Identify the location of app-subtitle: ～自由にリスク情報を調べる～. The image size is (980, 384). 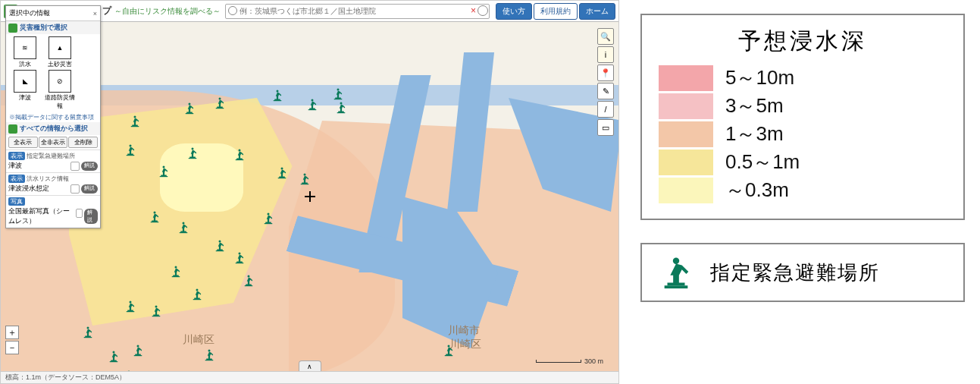
(168, 11).